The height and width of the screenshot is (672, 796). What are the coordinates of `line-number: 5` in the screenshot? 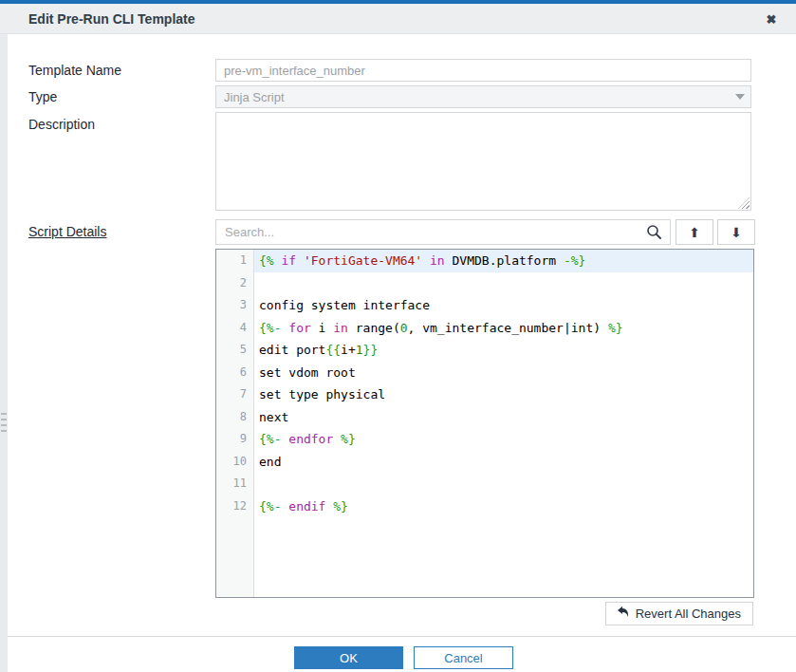 It's located at (235, 350).